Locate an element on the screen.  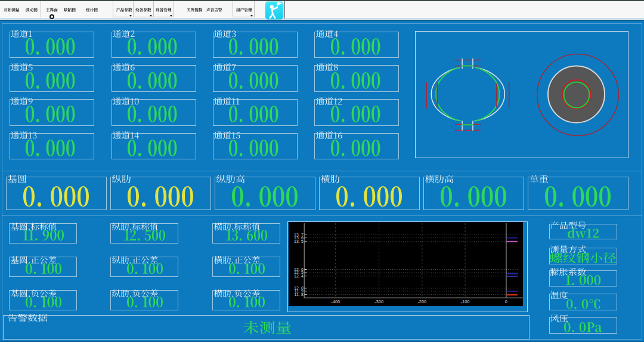
svg-text: -300 is located at coordinates (379, 302).